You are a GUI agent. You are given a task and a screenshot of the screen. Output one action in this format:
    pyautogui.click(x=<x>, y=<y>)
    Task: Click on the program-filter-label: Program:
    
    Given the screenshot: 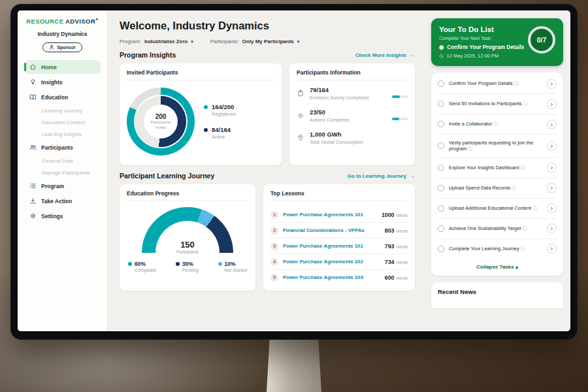 What is the action you would take?
    pyautogui.click(x=131, y=42)
    